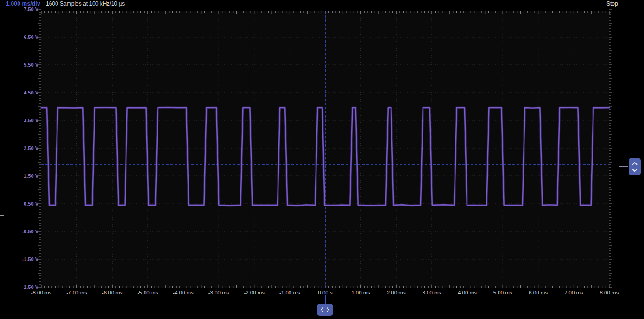 The height and width of the screenshot is (319, 644). What do you see at coordinates (325, 299) in the screenshot?
I see `trigger-position-connector-line` at bounding box center [325, 299].